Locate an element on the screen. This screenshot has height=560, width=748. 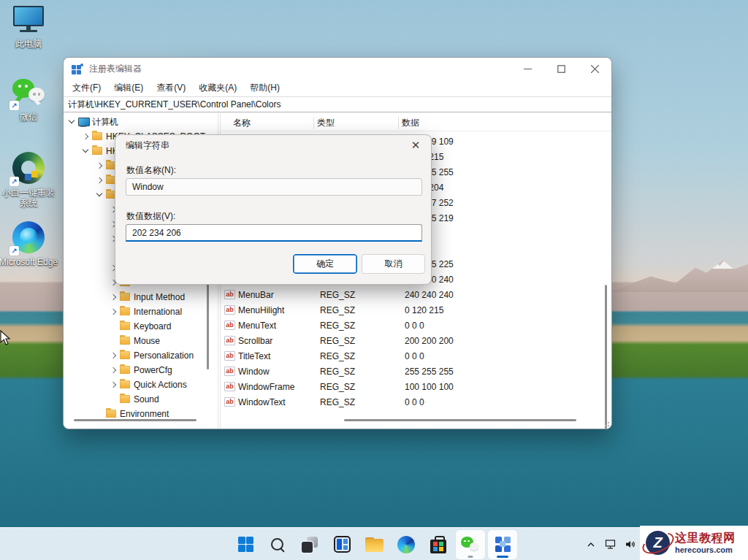
value-type: REG_SZ is located at coordinates (359, 356).